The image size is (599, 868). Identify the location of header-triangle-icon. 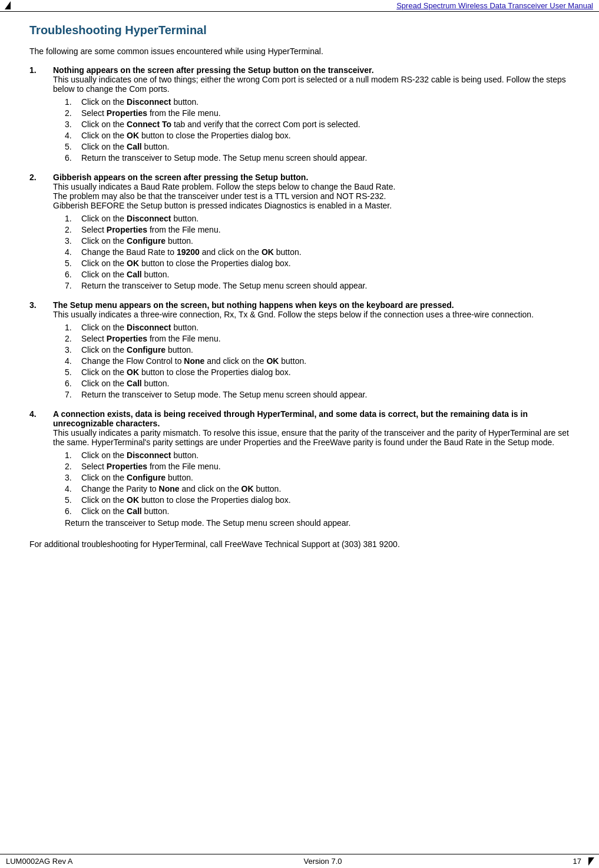
(8, 5).